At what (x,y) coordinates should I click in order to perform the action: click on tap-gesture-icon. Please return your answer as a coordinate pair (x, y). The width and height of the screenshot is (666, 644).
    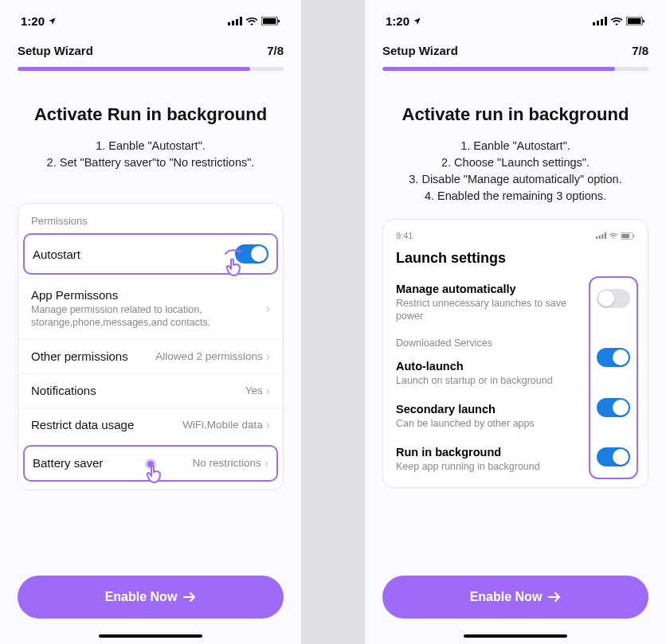
    Looking at the image, I should click on (157, 470).